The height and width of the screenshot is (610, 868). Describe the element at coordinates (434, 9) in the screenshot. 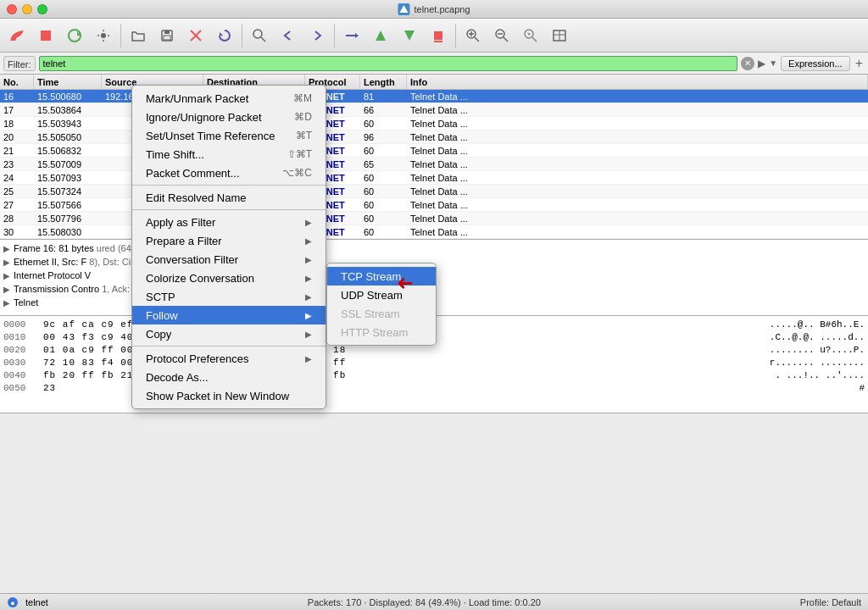

I see `window-title: telnet.pcapng` at that location.